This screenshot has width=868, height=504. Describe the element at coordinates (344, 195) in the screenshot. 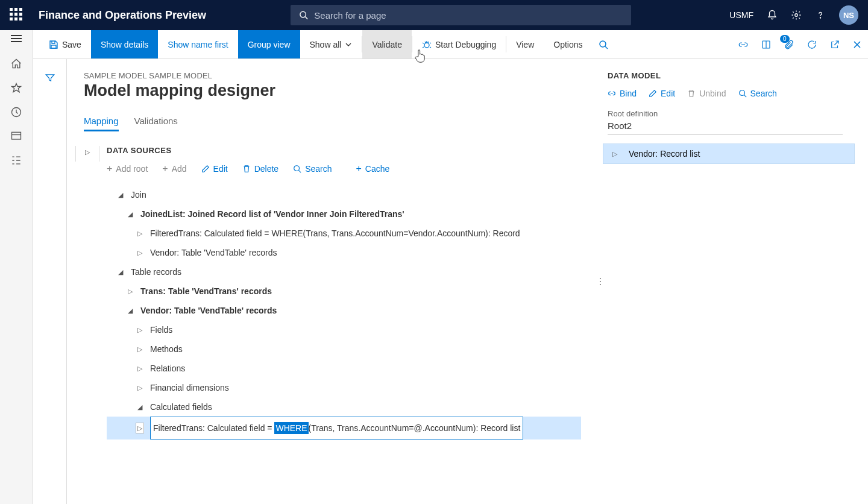

I see `tree-node-join: ◢Join` at that location.